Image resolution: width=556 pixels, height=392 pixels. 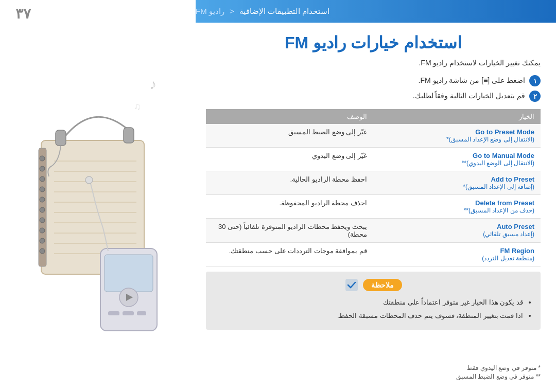 What do you see at coordinates (457, 210) in the screenshot?
I see `option-sub: (حذف من الإعداد المسبق)**` at bounding box center [457, 210].